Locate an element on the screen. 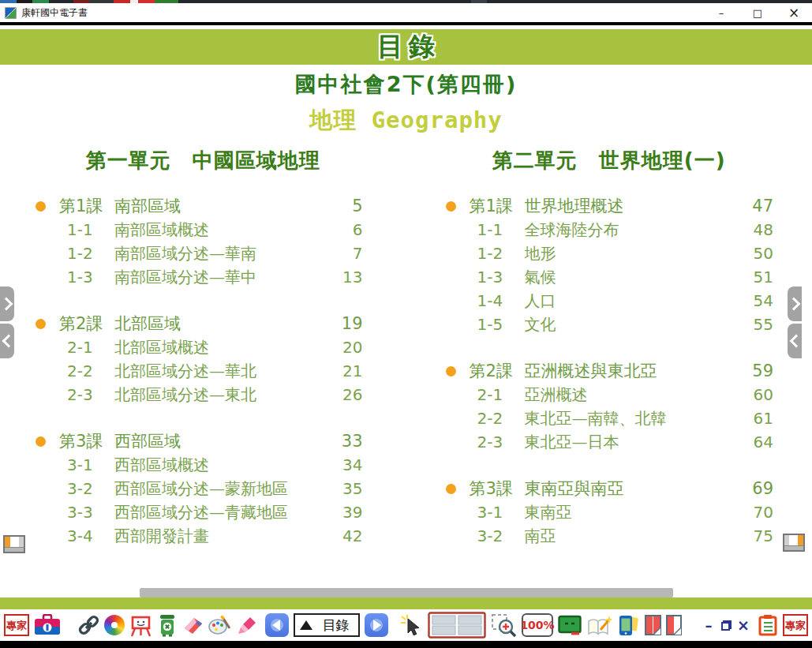  right-edge-next-tab is located at coordinates (795, 304).